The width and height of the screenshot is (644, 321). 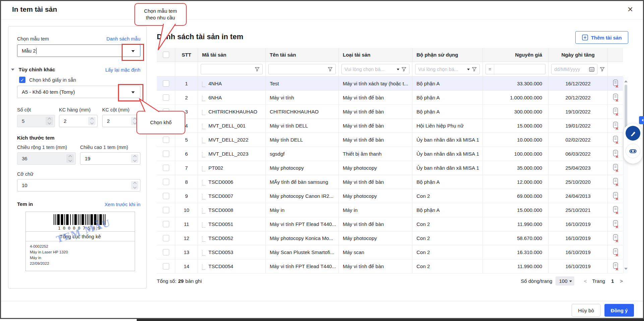 What do you see at coordinates (585, 281) in the screenshot?
I see `prev-page-button: <` at bounding box center [585, 281].